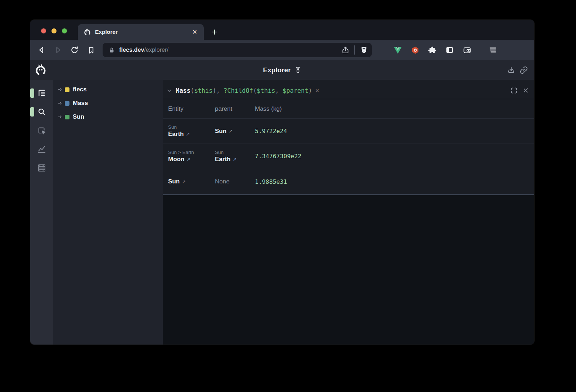 The height and width of the screenshot is (392, 576). What do you see at coordinates (271, 131) in the screenshot?
I see `mass-value: 5.9722e24` at bounding box center [271, 131].